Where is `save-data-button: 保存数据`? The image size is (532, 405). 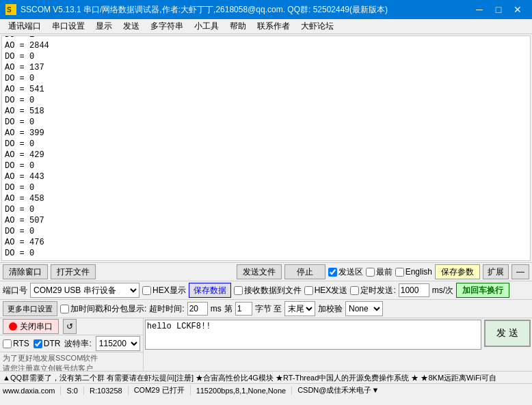 save-data-button: 保存数据 is located at coordinates (210, 290).